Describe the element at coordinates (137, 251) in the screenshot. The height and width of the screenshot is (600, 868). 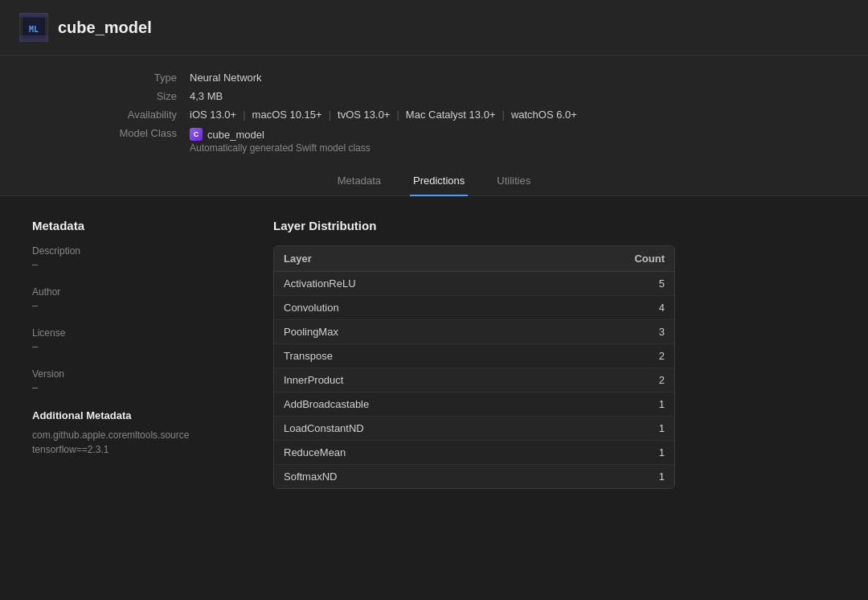
I see `meta-description-label: Description` at that location.